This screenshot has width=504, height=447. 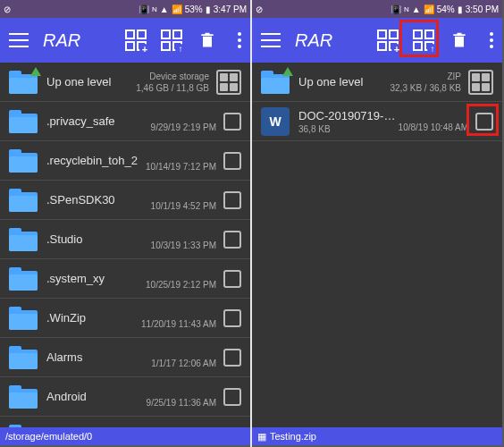 What do you see at coordinates (179, 318) in the screenshot?
I see `folder-date: 11/20/19 11:43 AM` at bounding box center [179, 318].